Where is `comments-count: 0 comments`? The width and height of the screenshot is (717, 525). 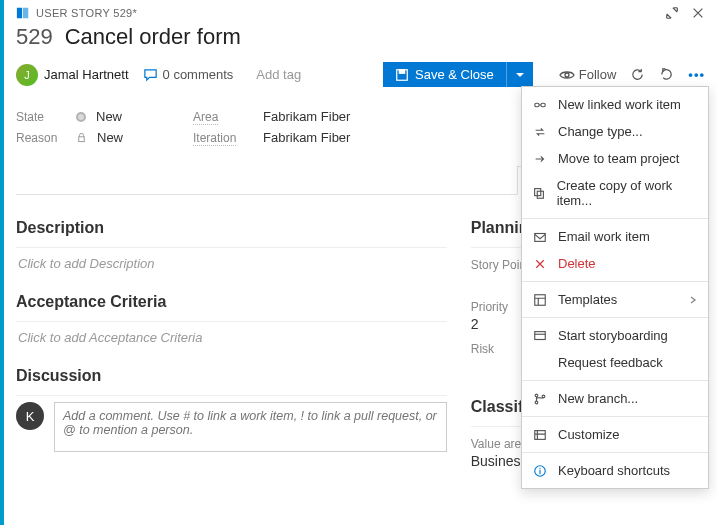 comments-count: 0 comments is located at coordinates (198, 74).